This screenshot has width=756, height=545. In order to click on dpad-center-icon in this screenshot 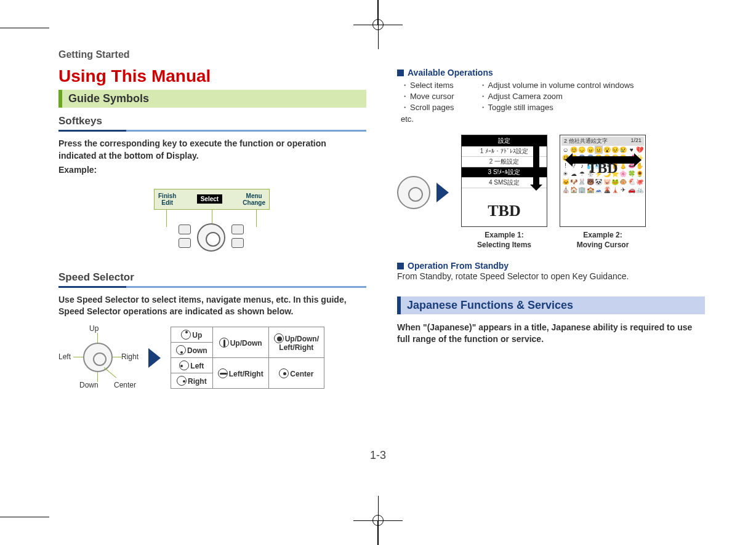, I will do `click(284, 373)`.